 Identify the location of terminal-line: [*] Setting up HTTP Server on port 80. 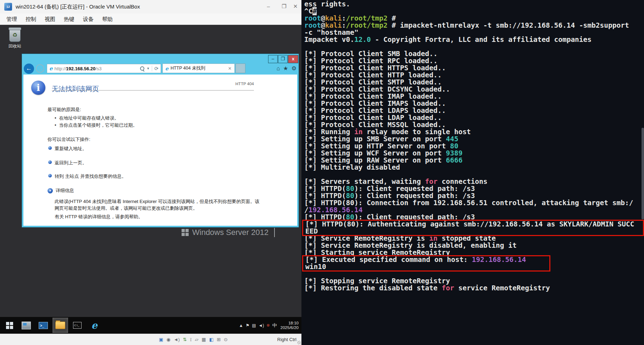
(474, 146).